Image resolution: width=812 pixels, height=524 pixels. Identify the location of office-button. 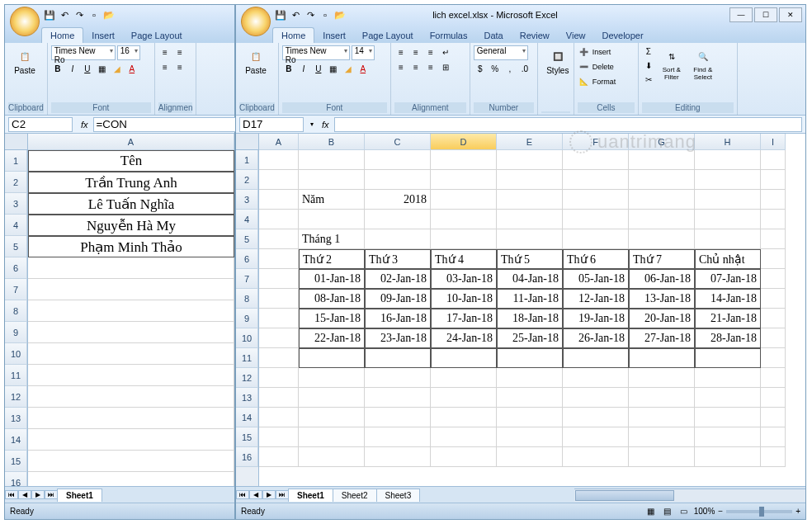
(25, 21).